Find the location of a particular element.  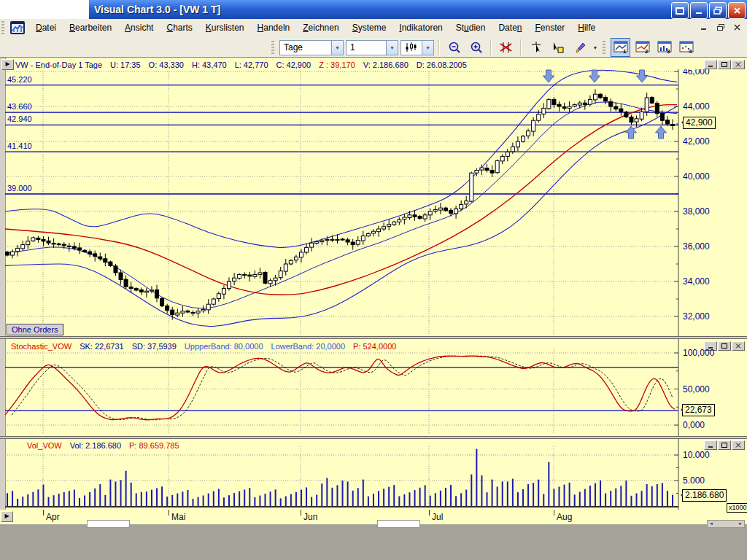

axis-label: 42,000 is located at coordinates (696, 141).